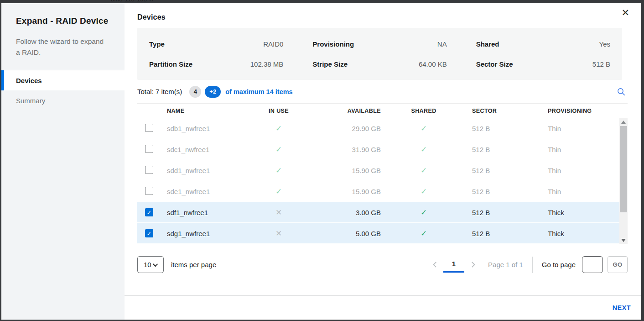 This screenshot has width=644, height=321. What do you see at coordinates (623, 169) in the screenshot?
I see `scrollbar-thumb` at bounding box center [623, 169].